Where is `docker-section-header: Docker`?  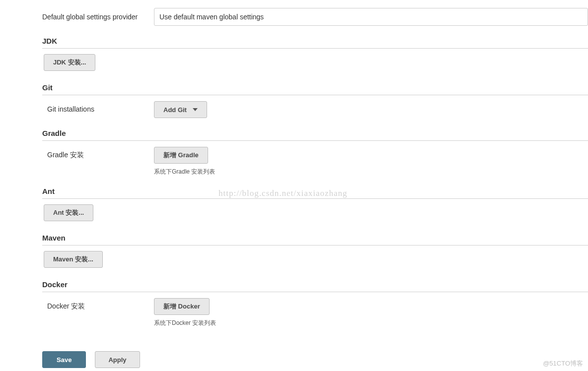 docker-section-header: Docker is located at coordinates (315, 284).